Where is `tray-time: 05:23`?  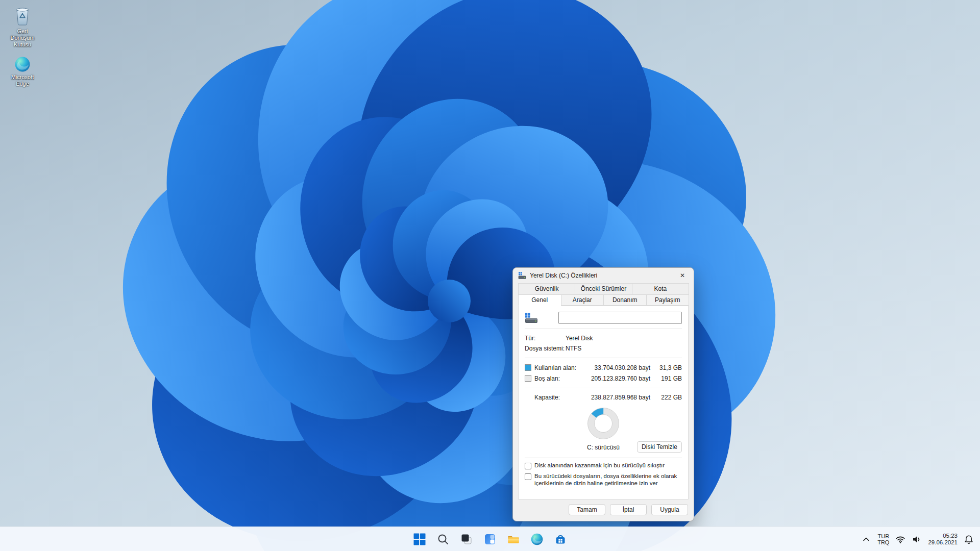
tray-time: 05:23 is located at coordinates (943, 536).